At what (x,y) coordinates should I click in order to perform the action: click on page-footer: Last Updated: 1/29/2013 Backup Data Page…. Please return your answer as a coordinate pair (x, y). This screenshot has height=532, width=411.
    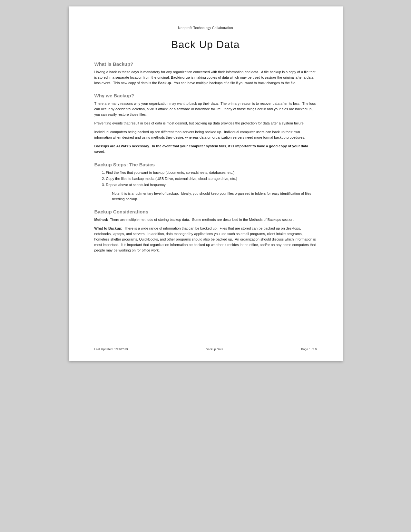
    Looking at the image, I should click on (206, 348).